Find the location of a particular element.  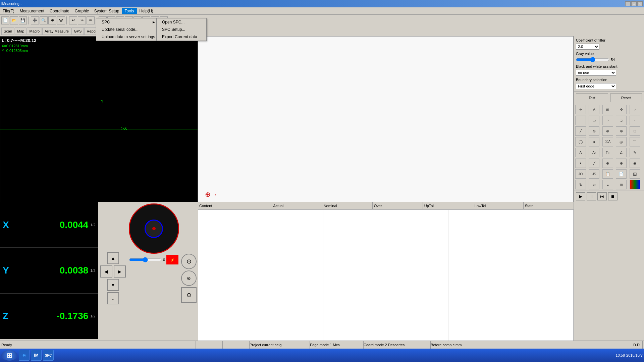

bw-select: no useuse is located at coordinates (596, 73).